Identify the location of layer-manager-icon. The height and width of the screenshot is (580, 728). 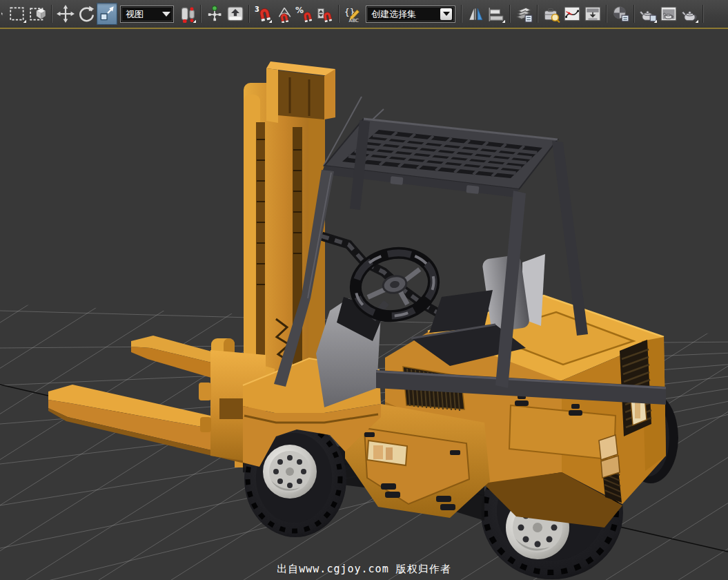
(524, 14).